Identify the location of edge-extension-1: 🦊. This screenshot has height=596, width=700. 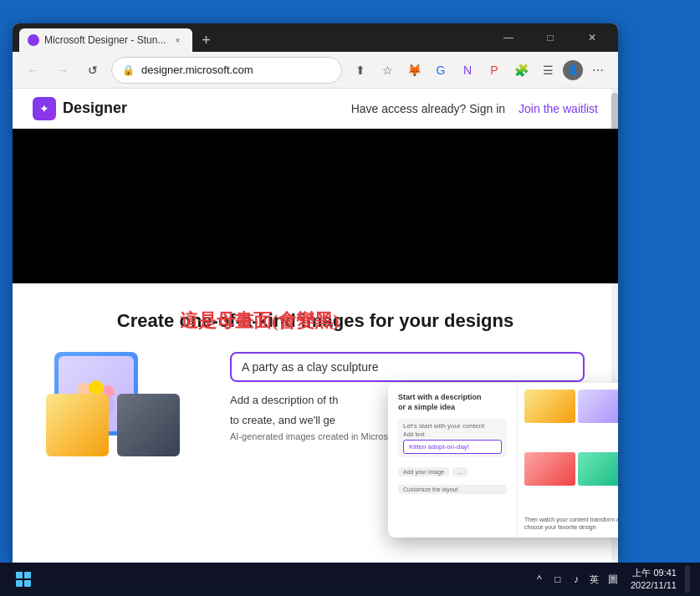
(414, 70).